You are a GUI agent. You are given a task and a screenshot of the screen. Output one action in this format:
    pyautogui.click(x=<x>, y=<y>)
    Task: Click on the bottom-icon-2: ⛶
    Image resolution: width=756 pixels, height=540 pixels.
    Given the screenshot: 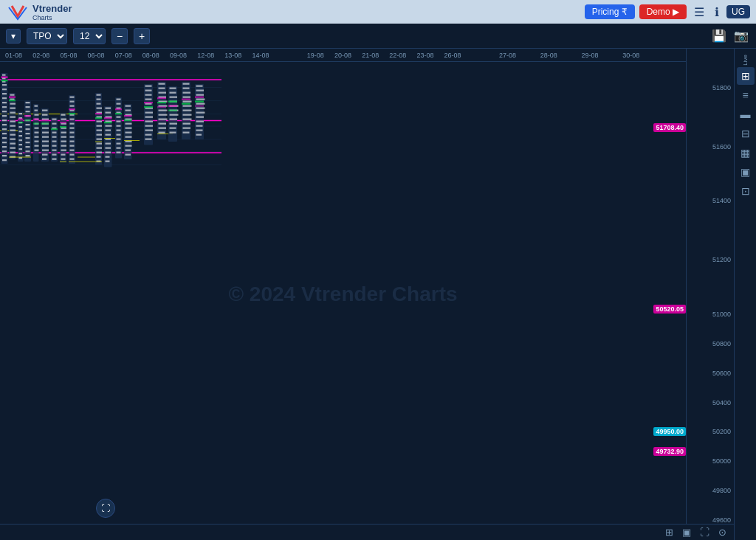 What is the action you would take?
    pyautogui.click(x=704, y=533)
    